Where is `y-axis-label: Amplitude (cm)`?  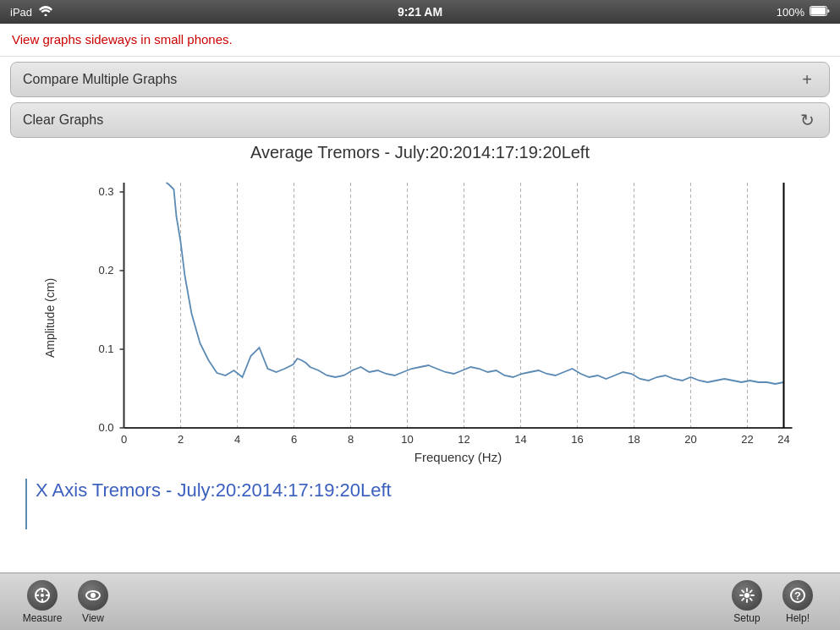 y-axis-label: Amplitude (cm) is located at coordinates (50, 318).